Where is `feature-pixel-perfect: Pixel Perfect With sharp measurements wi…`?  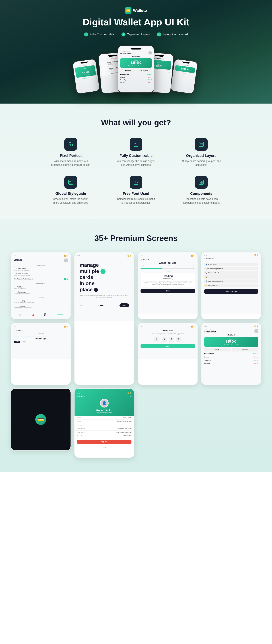
feature-pixel-perfect: Pixel Perfect With sharp measurements wi… is located at coordinates (70, 152).